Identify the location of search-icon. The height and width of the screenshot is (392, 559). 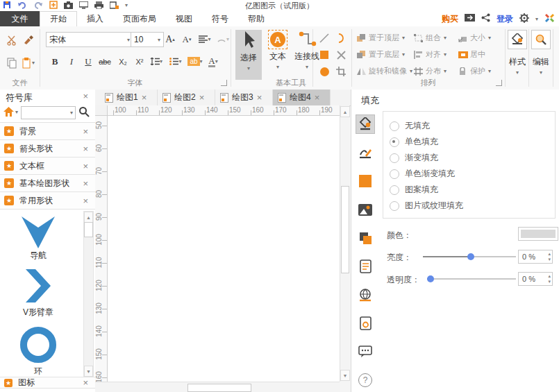
(84, 112).